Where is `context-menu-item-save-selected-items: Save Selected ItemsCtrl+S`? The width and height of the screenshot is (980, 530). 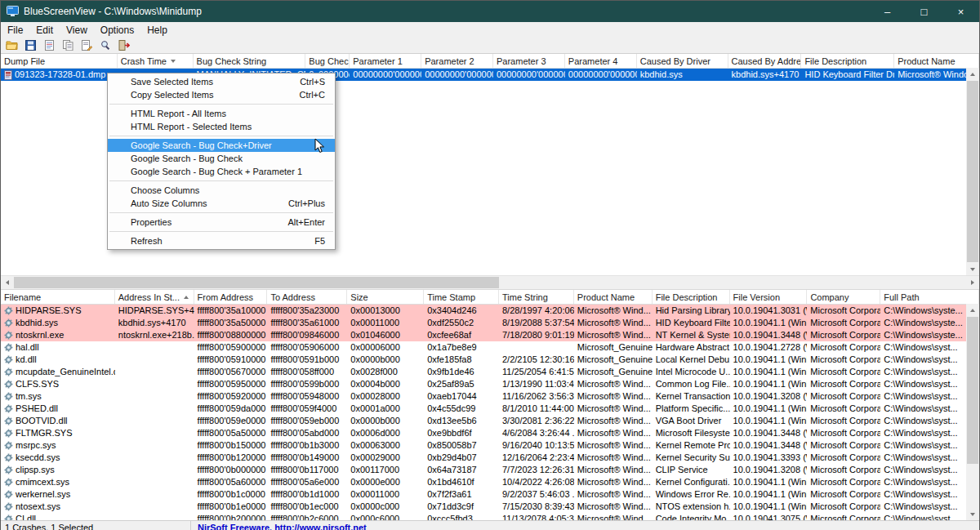 context-menu-item-save-selected-items: Save Selected ItemsCtrl+S is located at coordinates (221, 82).